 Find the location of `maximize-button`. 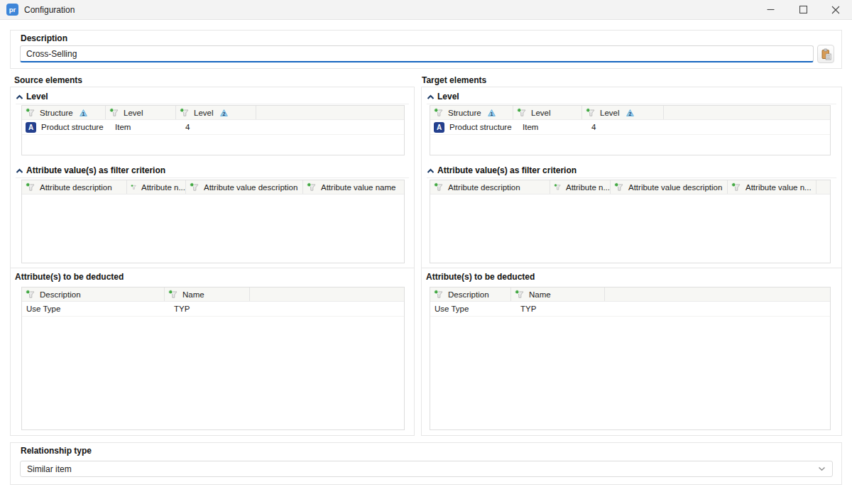

maximize-button is located at coordinates (803, 10).